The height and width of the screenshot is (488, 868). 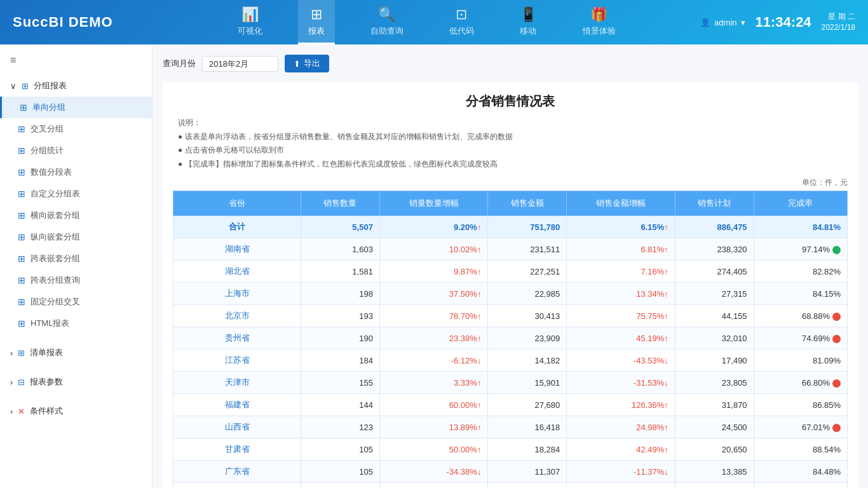 What do you see at coordinates (76, 382) in the screenshot?
I see `sidebar-group-params: › ⊟ 报表参数` at bounding box center [76, 382].